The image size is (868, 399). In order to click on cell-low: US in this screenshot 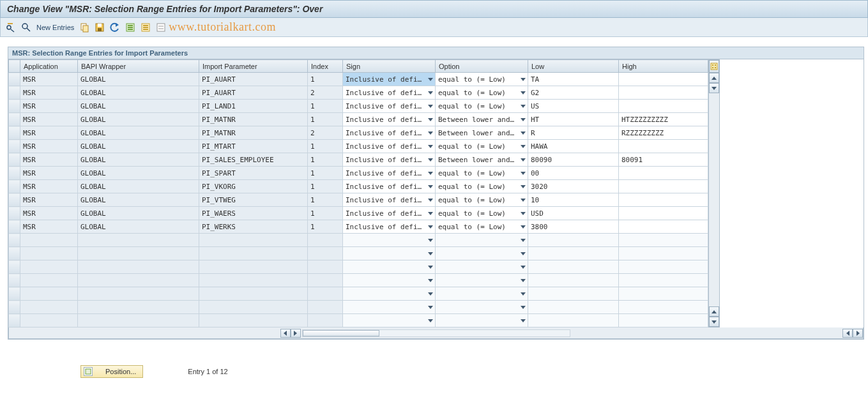, I will do `click(574, 106)`.